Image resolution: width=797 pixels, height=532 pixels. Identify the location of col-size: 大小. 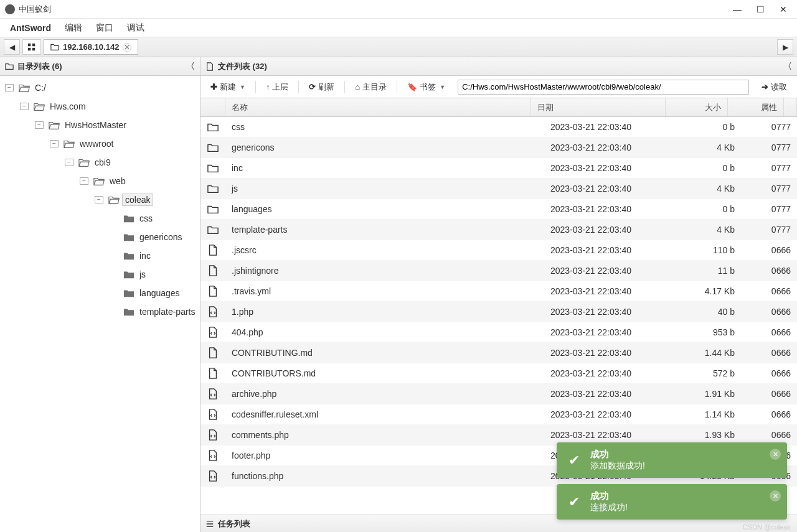
(697, 107).